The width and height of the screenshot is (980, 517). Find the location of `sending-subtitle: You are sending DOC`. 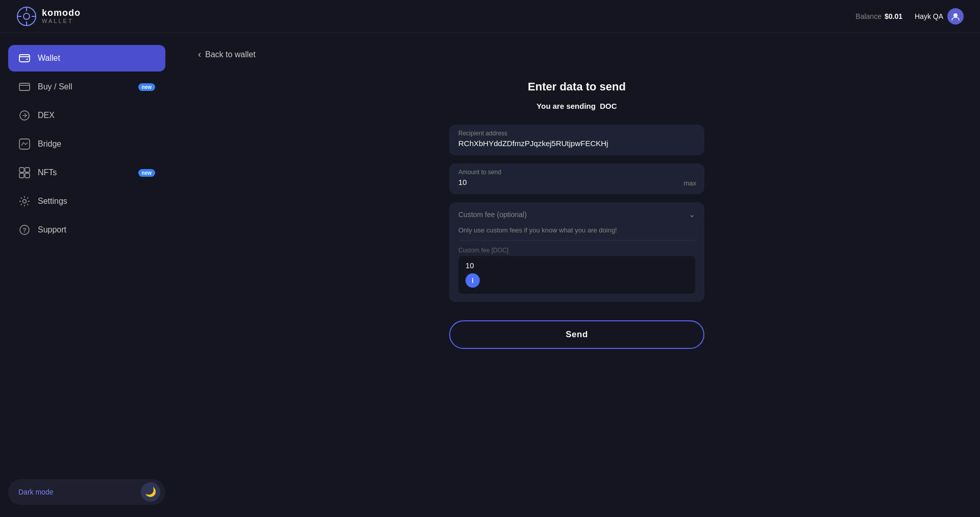

sending-subtitle: You are sending DOC is located at coordinates (577, 106).